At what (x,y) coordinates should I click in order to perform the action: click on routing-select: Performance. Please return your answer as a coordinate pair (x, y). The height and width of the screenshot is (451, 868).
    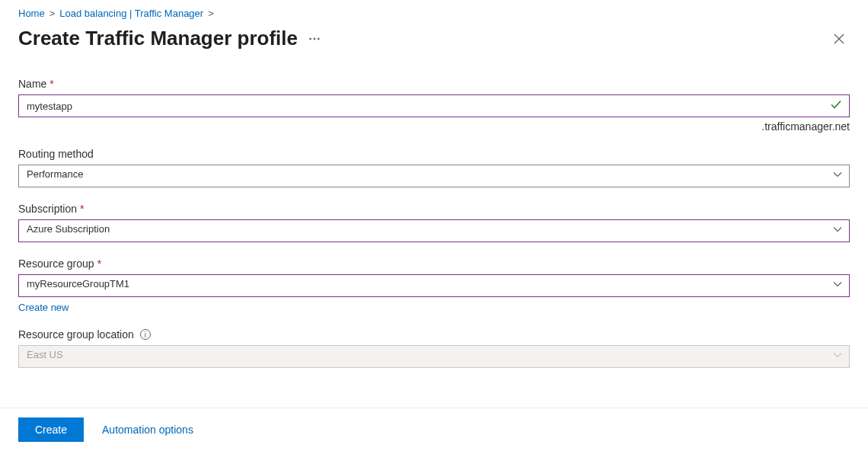
    Looking at the image, I should click on (434, 176).